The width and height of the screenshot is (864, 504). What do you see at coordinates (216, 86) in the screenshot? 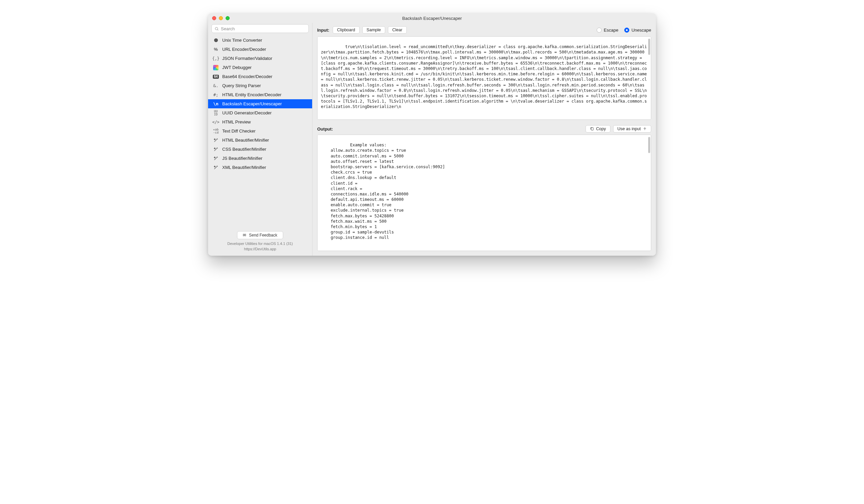
I see `ampersand-icon: &.` at bounding box center [216, 86].